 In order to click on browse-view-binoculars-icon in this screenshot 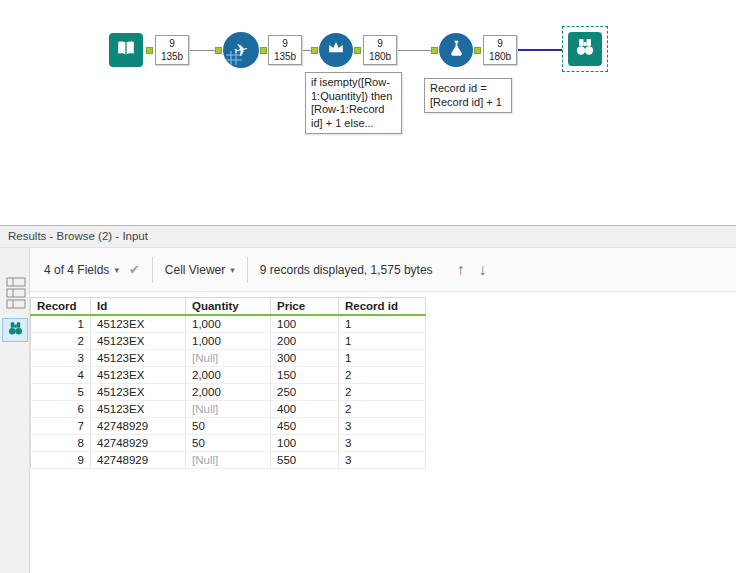, I will do `click(16, 330)`.